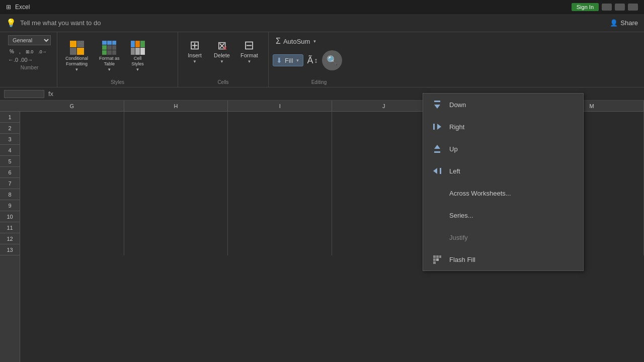 This screenshot has width=644, height=362. What do you see at coordinates (503, 149) in the screenshot?
I see `fill-up-item: Up` at bounding box center [503, 149].